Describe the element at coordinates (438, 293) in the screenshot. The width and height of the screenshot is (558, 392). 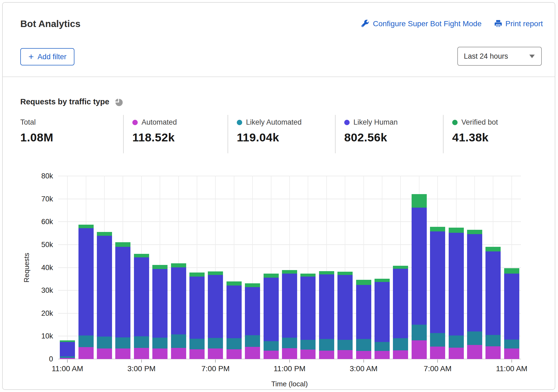
I see `bar-7-00-am` at that location.